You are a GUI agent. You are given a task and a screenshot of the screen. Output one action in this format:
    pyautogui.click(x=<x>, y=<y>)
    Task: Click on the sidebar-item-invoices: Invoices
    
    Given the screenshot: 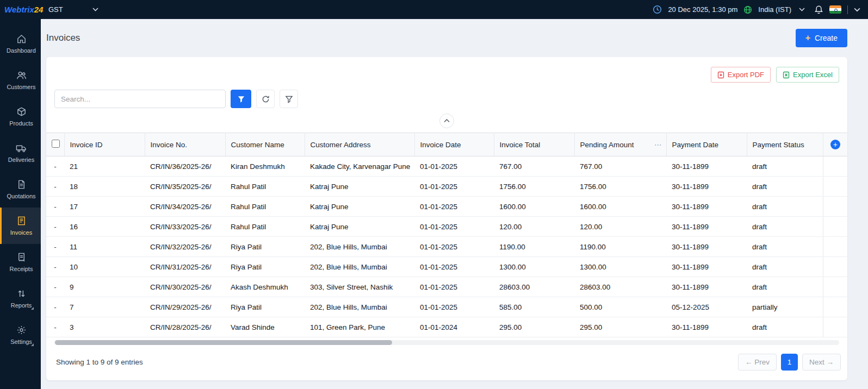 What is the action you would take?
    pyautogui.click(x=21, y=226)
    